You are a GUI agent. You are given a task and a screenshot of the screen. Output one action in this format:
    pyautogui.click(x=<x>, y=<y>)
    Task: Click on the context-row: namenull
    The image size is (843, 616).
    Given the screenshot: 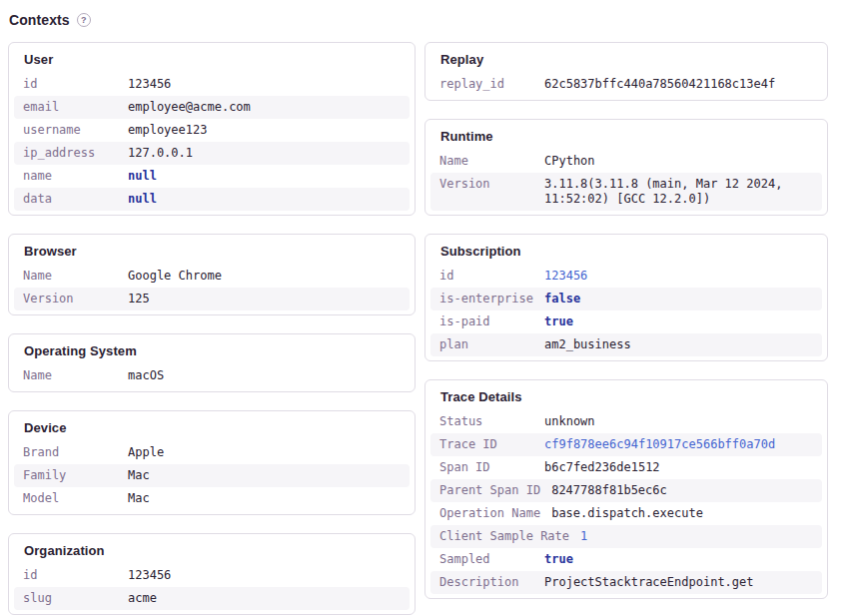 What is the action you would take?
    pyautogui.click(x=212, y=176)
    